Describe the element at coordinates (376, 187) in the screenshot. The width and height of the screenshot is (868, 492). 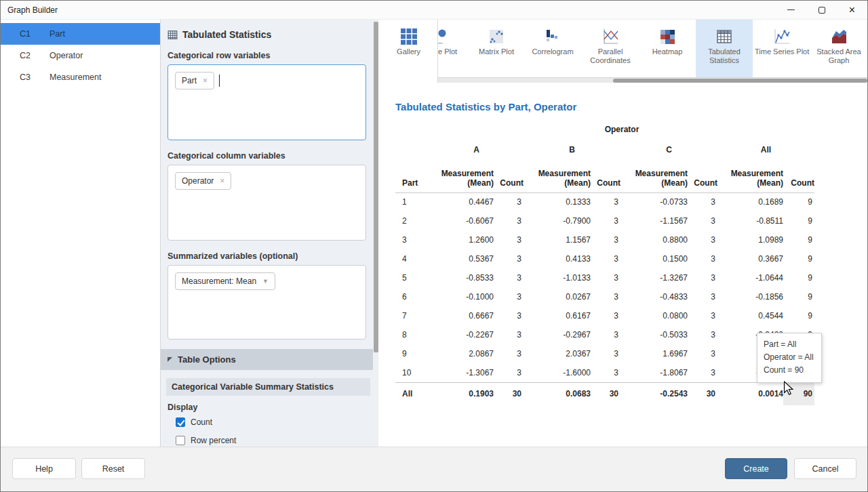
I see `panel-scrollbar-thumb` at that location.